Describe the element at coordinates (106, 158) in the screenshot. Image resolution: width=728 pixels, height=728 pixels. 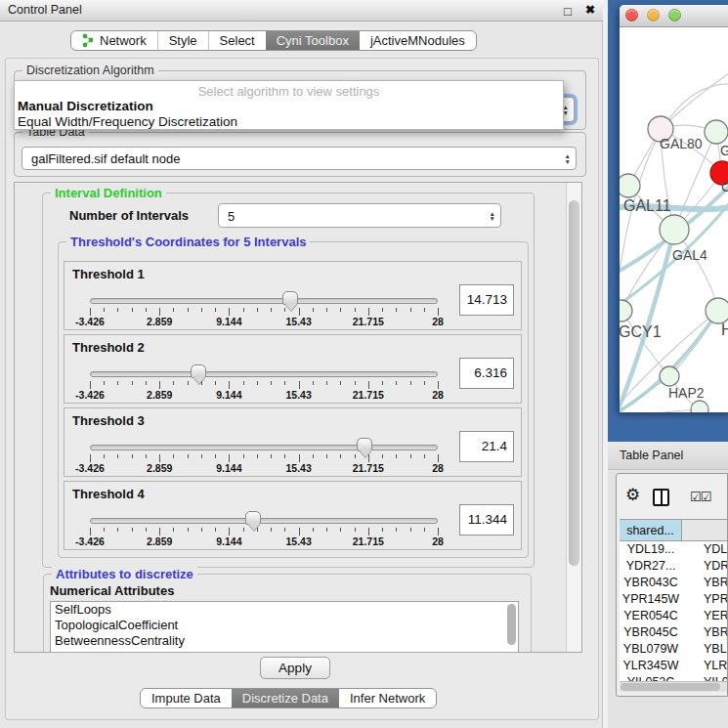
I see `table-data-combobox-value: galFiltered.sif default node` at that location.